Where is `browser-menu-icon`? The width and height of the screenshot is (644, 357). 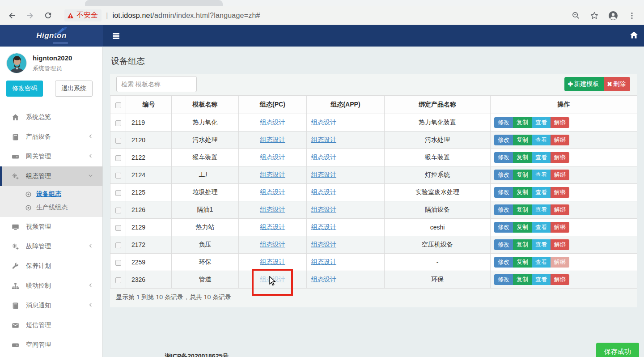 browser-menu-icon is located at coordinates (632, 16).